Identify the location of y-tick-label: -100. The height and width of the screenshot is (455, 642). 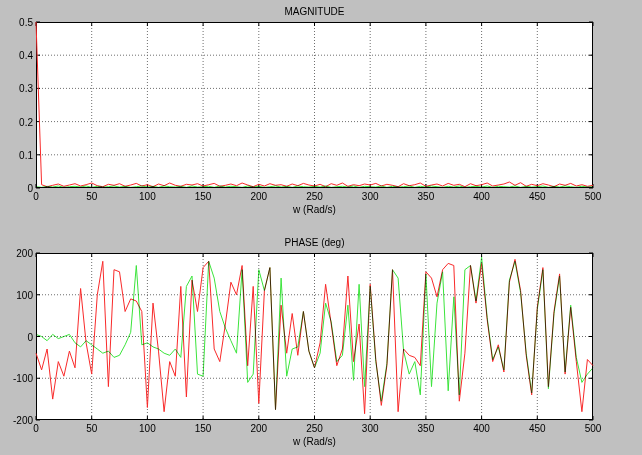
(18, 378).